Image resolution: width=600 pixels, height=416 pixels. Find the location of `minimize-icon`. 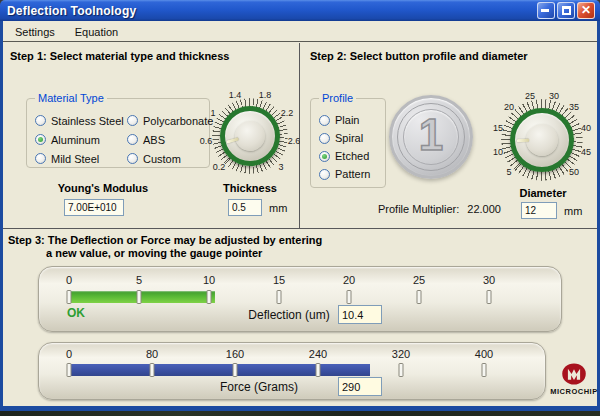

minimize-icon is located at coordinates (545, 10).